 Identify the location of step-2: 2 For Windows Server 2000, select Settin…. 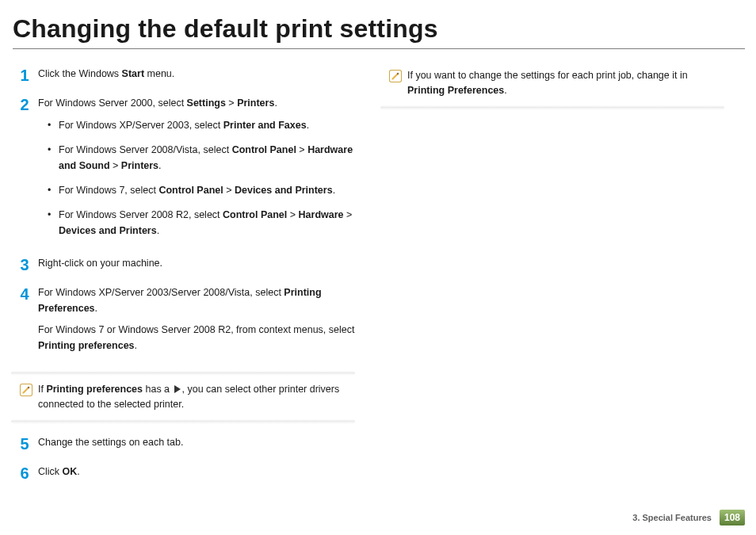
(183, 172).